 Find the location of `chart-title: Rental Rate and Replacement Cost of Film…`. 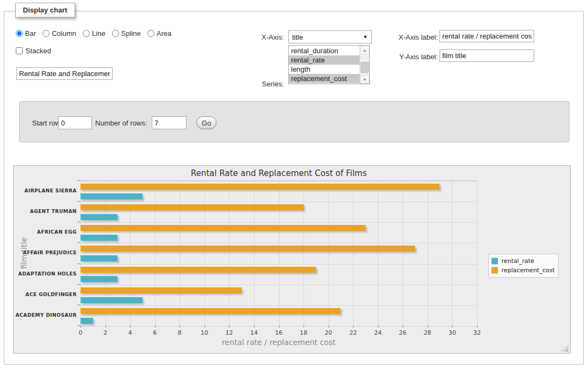

chart-title: Rental Rate and Replacement Cost of Film… is located at coordinates (278, 173).